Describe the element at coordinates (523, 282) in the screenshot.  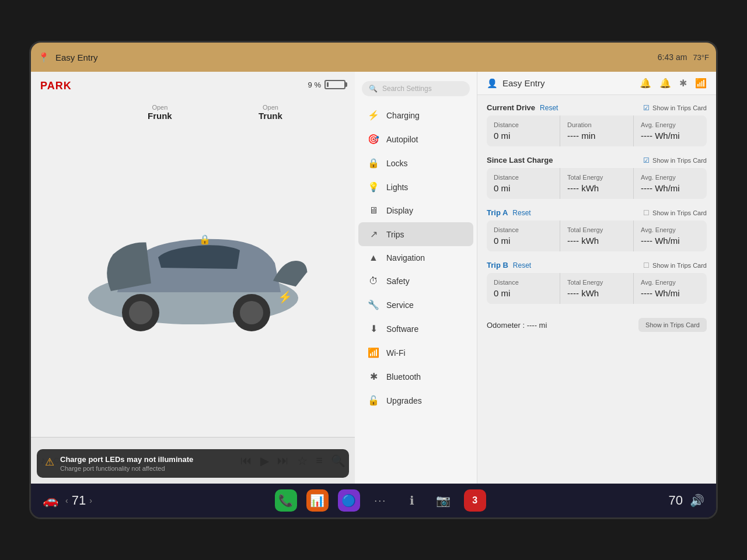
I see `trip-b-distance-label: Distance` at that location.